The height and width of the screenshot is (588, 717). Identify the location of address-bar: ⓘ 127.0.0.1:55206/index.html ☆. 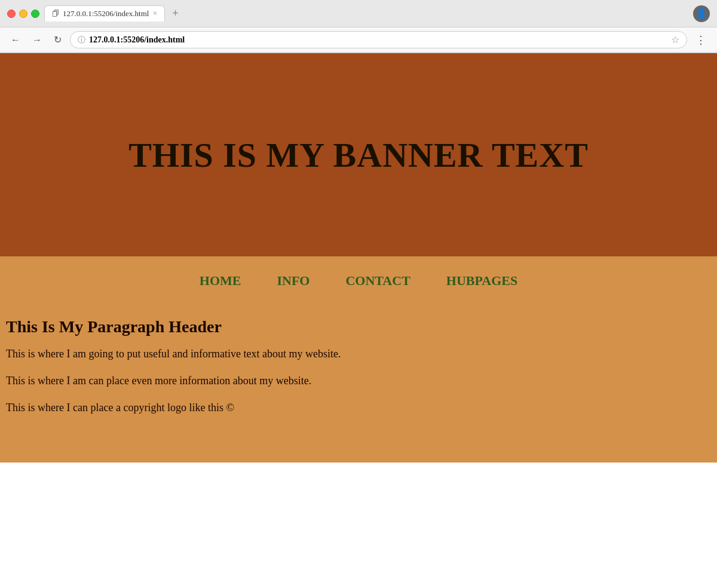
(379, 39).